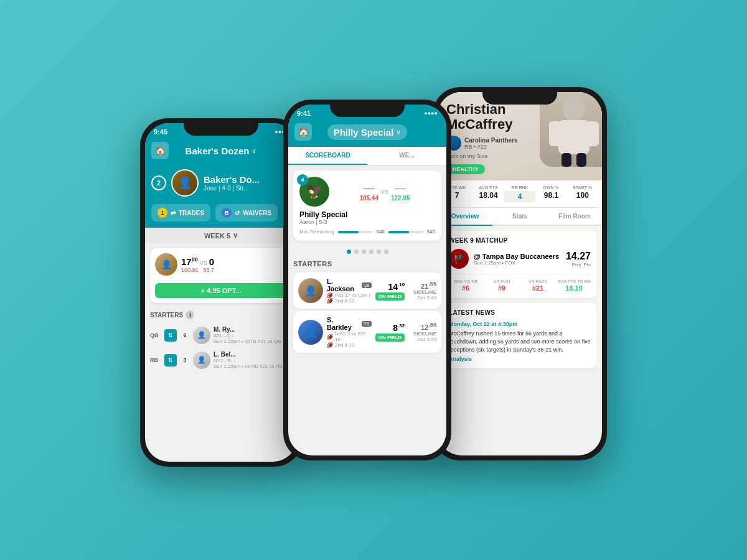 The height and width of the screenshot is (560, 747). Describe the element at coordinates (520, 217) in the screenshot. I see `player-tabs: Overview Stats Film Room` at that location.